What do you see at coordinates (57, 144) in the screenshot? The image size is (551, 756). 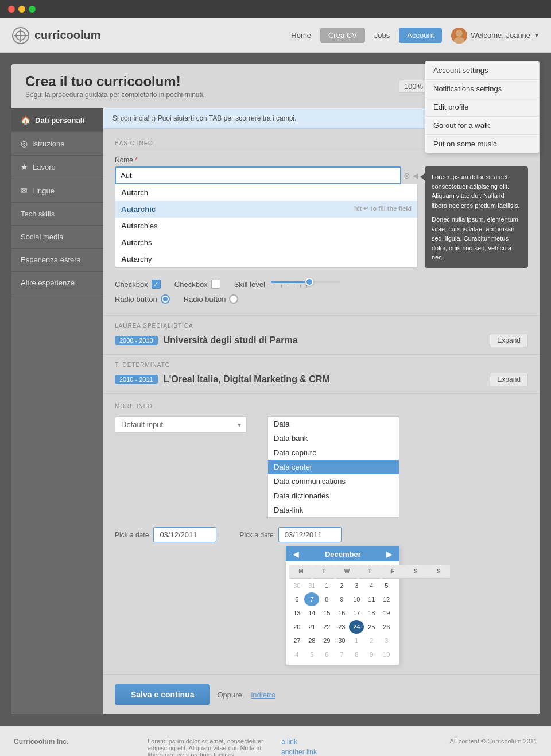 I see `sidebar-item-istruzione: ◎ Istruzione` at bounding box center [57, 144].